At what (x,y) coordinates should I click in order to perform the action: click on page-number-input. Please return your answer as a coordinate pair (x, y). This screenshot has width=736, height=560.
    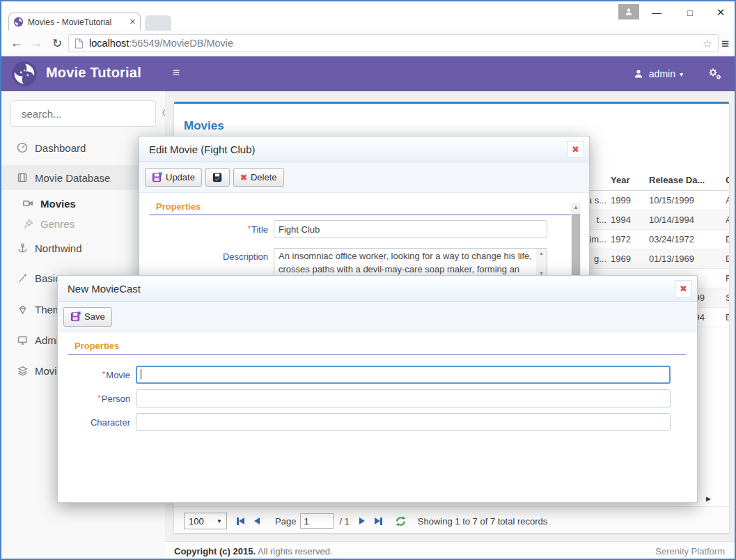
    Looking at the image, I should click on (317, 521).